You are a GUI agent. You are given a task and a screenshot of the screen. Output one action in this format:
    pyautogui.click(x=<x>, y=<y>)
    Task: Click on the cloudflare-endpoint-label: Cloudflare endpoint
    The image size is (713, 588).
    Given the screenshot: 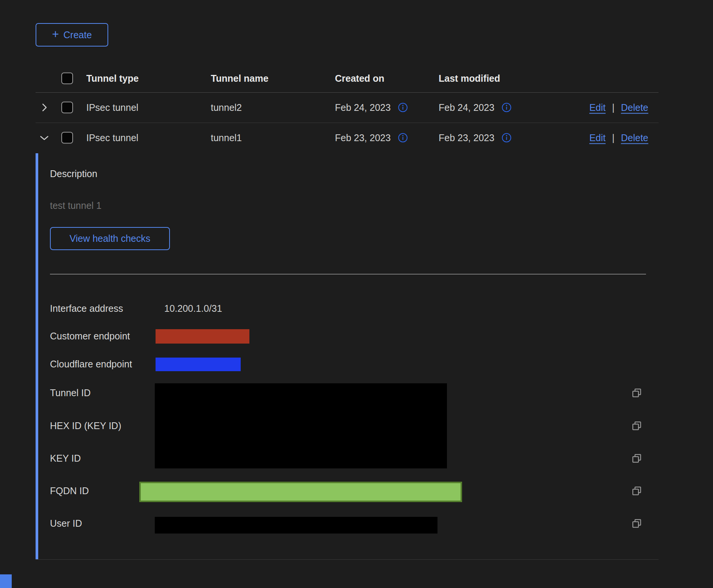 What is the action you would take?
    pyautogui.click(x=91, y=364)
    